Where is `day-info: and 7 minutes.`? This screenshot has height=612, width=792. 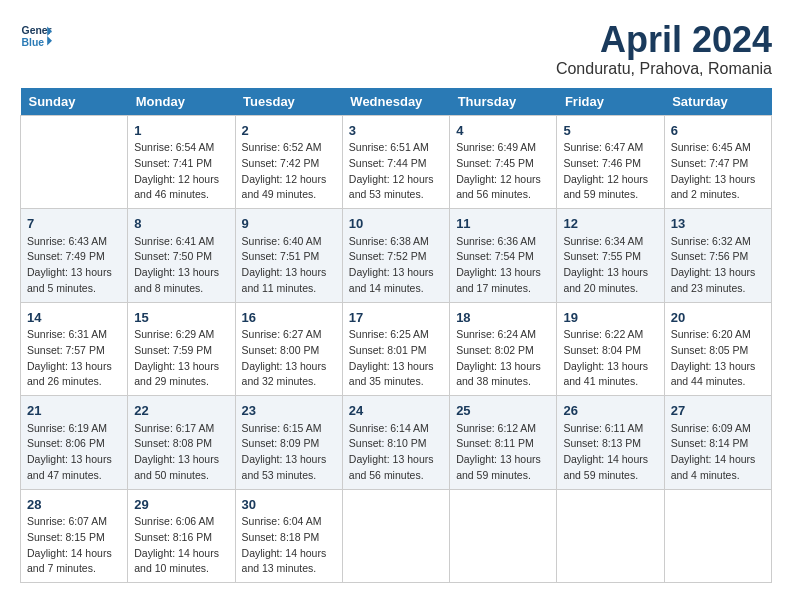 day-info: and 7 minutes. is located at coordinates (74, 569).